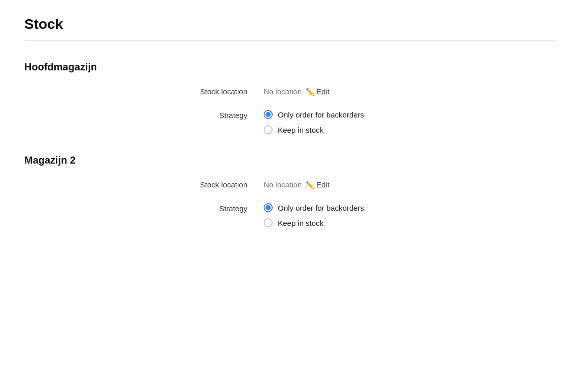  I want to click on stock-location-label-1: Stock location, so click(207, 91).